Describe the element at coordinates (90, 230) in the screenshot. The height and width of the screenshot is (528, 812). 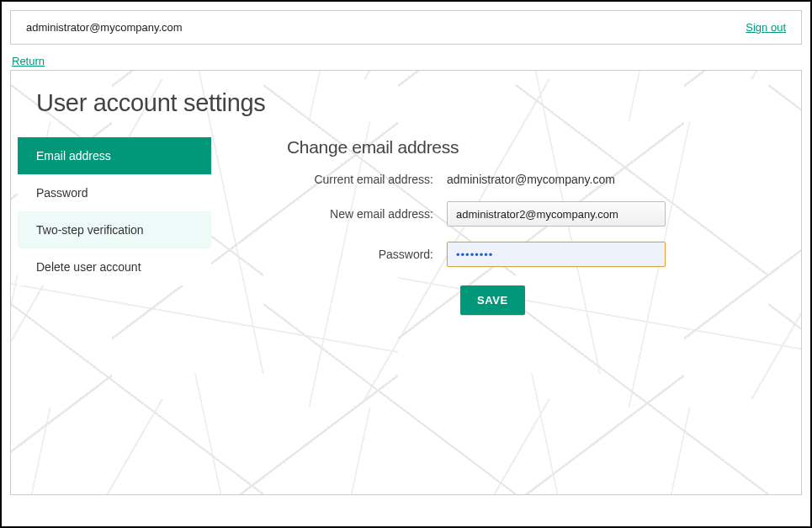
I see `sidebar-item-label: Two-step verification` at that location.